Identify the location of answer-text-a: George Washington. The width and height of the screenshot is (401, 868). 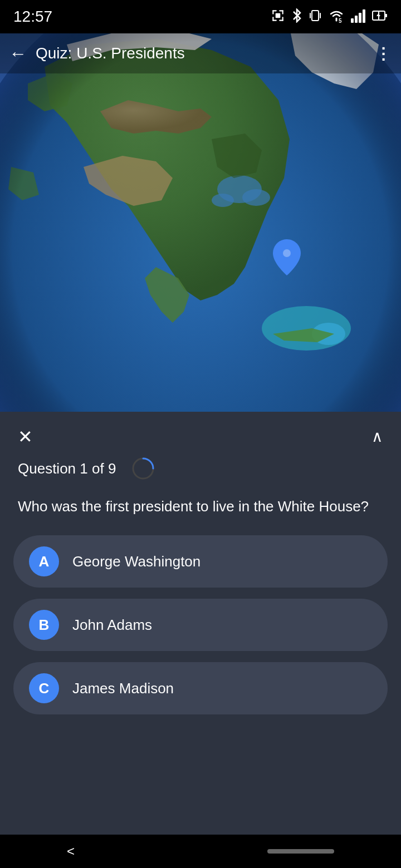
(136, 562).